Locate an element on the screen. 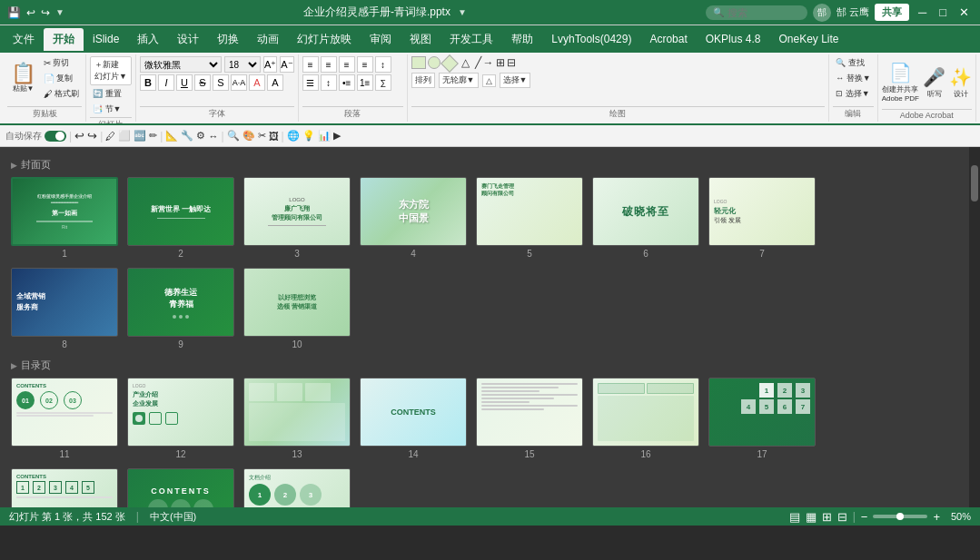 Image resolution: width=980 pixels, height=560 pixels. menu-view: 视图 is located at coordinates (421, 40).